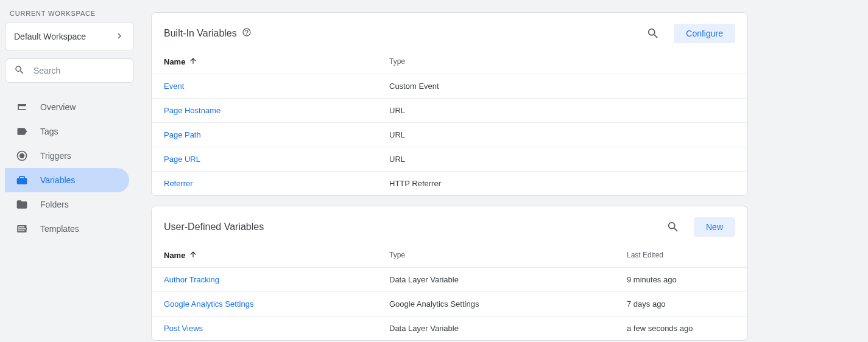 The image size is (868, 342). I want to click on table-header: Name Type, so click(450, 61).